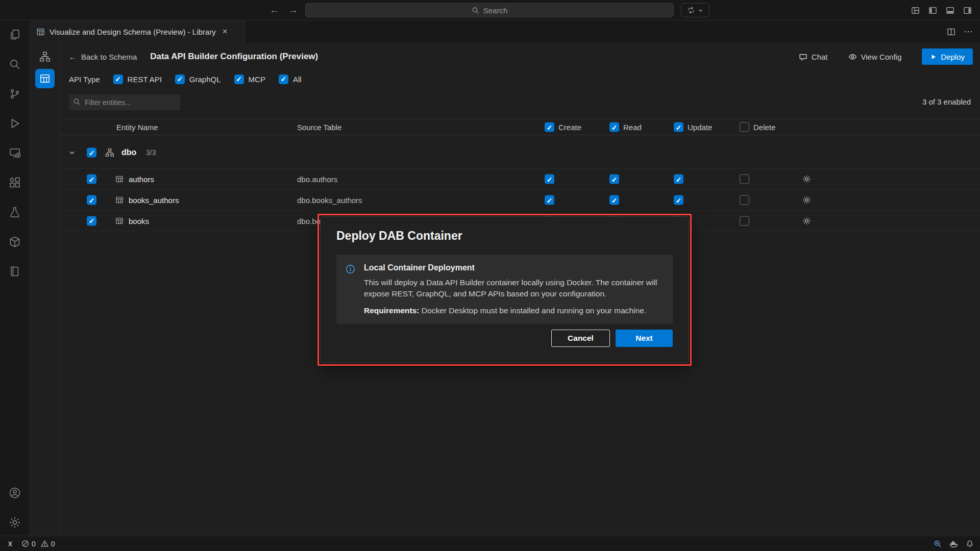 This screenshot has height=551, width=980. I want to click on source-control-icon, so click(15, 94).